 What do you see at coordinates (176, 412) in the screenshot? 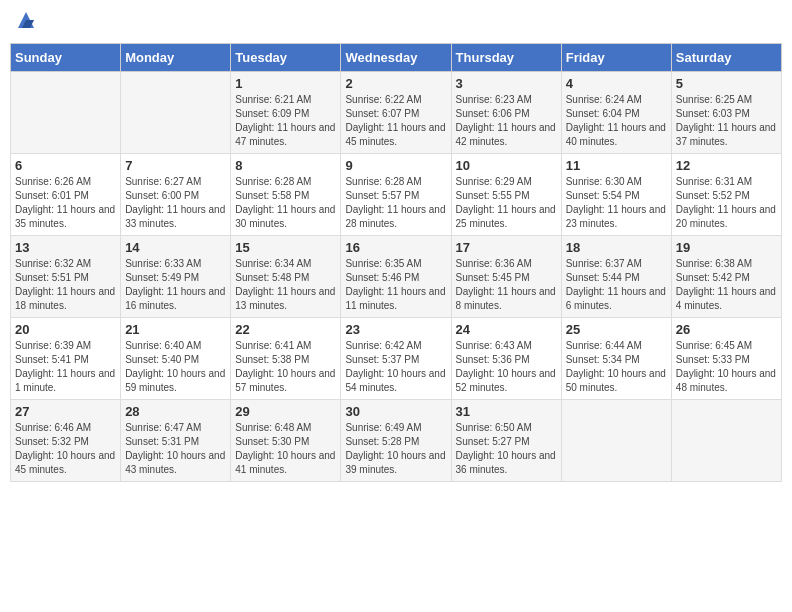
I see `day-number: 28` at bounding box center [176, 412].